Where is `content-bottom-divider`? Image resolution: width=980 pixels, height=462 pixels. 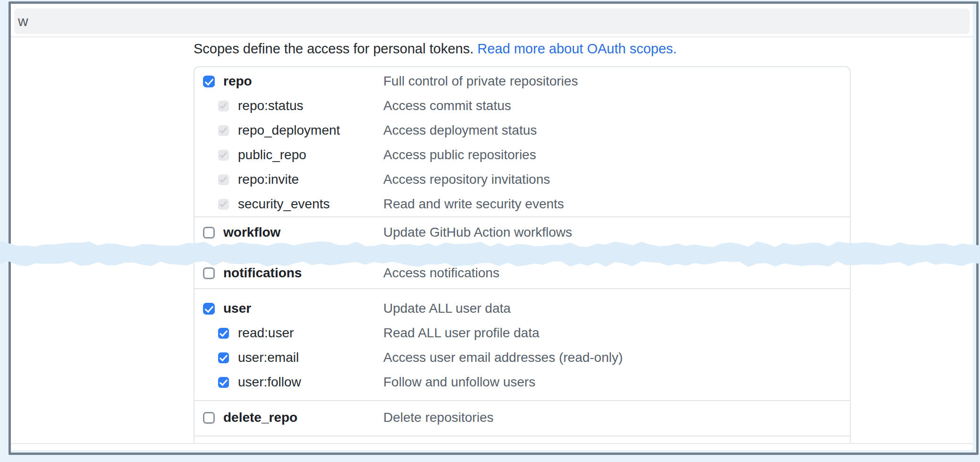
content-bottom-divider is located at coordinates (492, 444).